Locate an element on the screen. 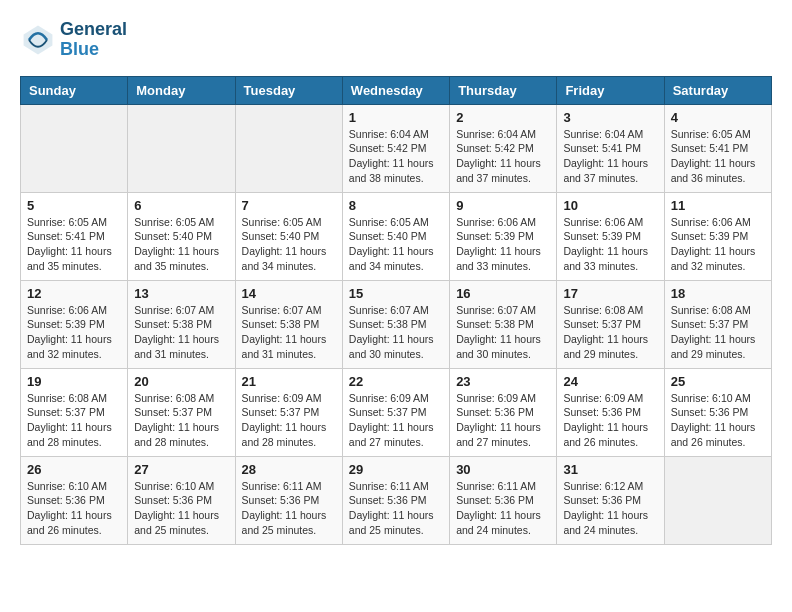 Image resolution: width=792 pixels, height=612 pixels. calendar-cell: 24Sunrise: 6:09 AMSunset: 5:36 PMDayligh… is located at coordinates (610, 412).